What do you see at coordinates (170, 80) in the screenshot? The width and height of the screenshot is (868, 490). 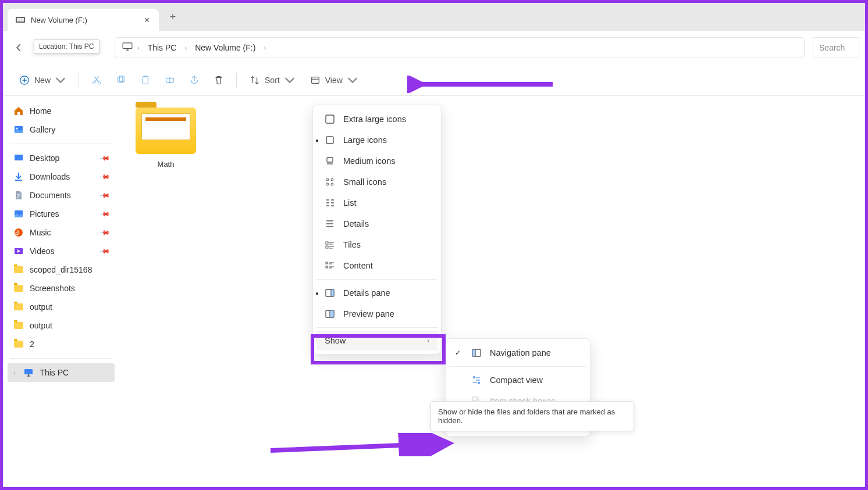 I see `rename-button` at bounding box center [170, 80].